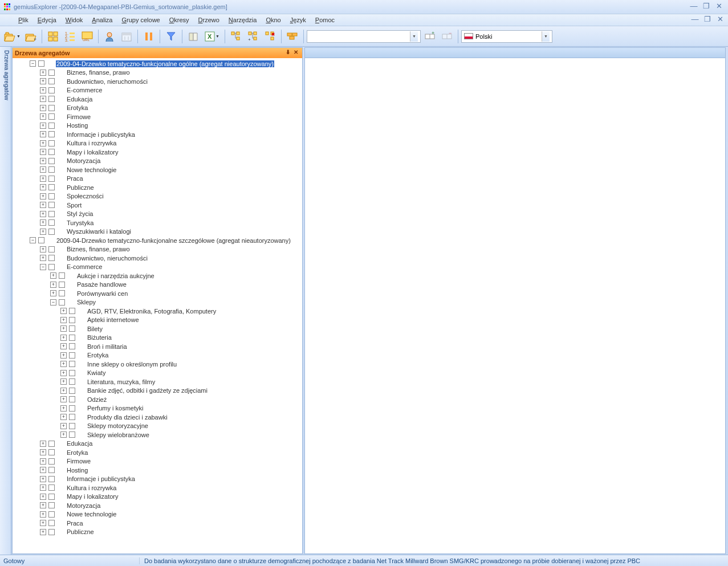 Image resolution: width=728 pixels, height=566 pixels. Describe the element at coordinates (157, 161) in the screenshot. I see `tree-node: +Motoryzacja` at that location.